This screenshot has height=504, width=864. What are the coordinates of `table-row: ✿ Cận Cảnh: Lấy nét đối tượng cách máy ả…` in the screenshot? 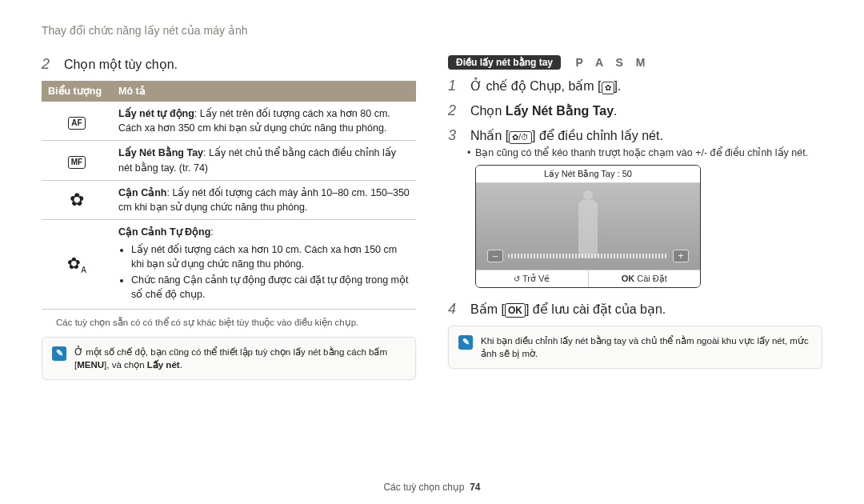 It's located at (229, 200).